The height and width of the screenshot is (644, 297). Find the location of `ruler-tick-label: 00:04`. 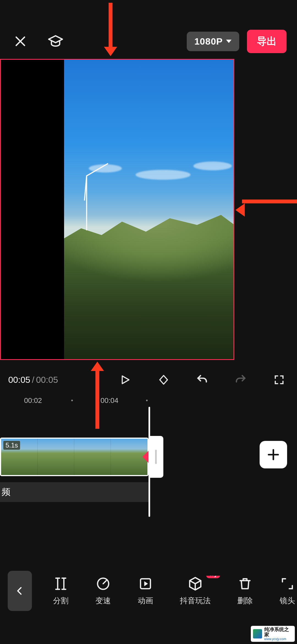

ruler-tick-label: 00:04 is located at coordinates (109, 401).